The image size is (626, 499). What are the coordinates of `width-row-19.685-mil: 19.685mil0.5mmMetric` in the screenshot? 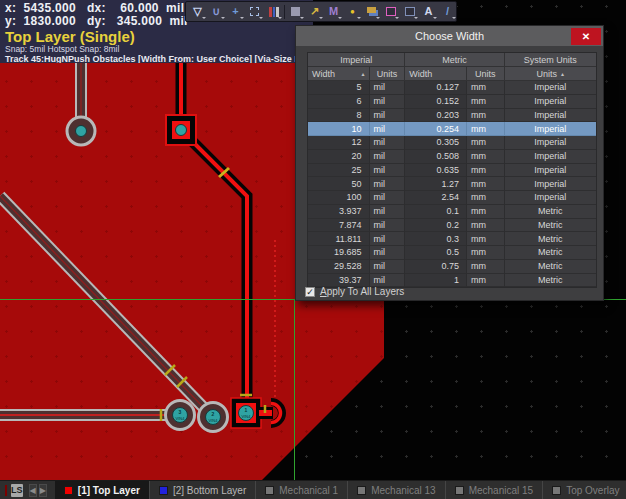 It's located at (452, 253).